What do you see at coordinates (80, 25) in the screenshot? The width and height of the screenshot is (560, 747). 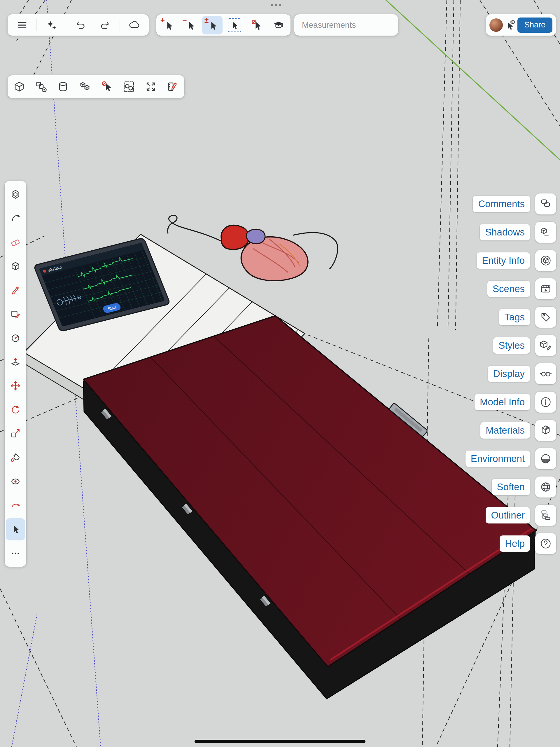 I see `undo-button` at bounding box center [80, 25].